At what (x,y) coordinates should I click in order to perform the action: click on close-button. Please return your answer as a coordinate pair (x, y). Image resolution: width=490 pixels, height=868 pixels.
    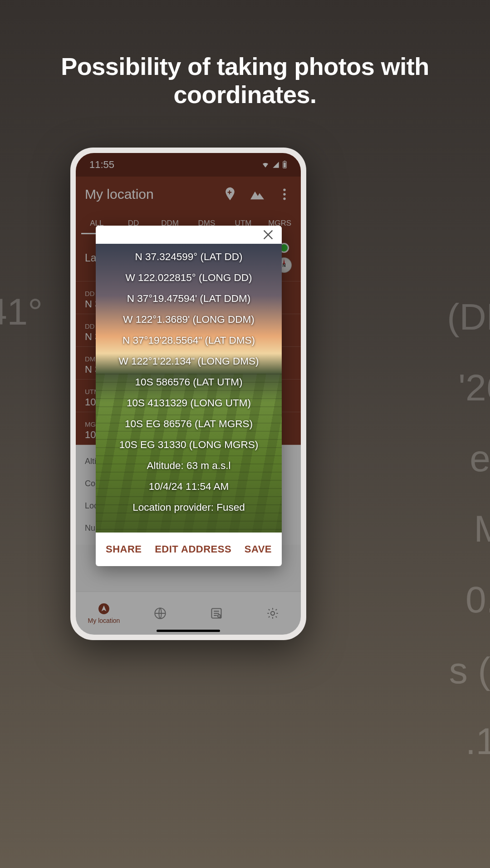
    Looking at the image, I should click on (268, 236).